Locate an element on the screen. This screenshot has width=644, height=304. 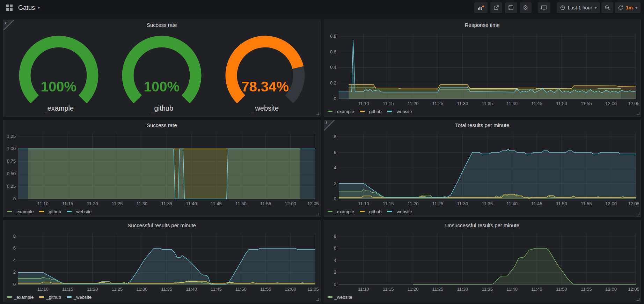
dashboard-title: Gatus is located at coordinates (27, 8).